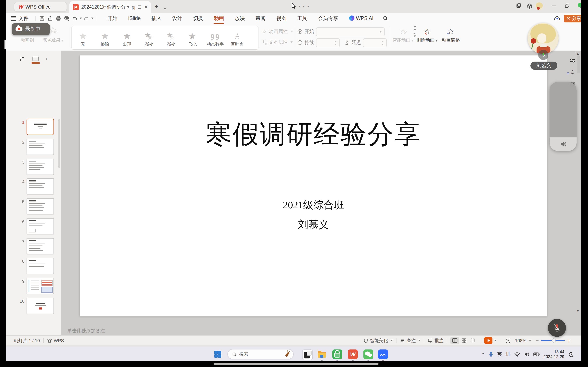  Describe the element at coordinates (427, 34) in the screenshot. I see `delete-animation-button: ☆✕ 删除动画` at that location.